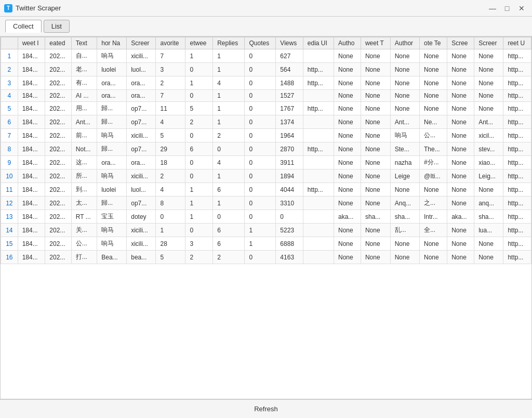  I want to click on cell-views: 3911, so click(289, 163).